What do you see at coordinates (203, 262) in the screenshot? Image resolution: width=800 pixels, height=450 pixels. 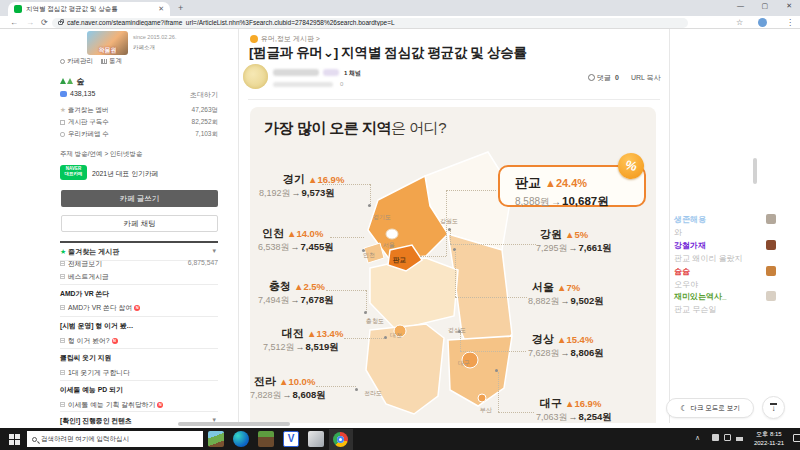 I see `menu-count: 6,875,547` at bounding box center [203, 262].